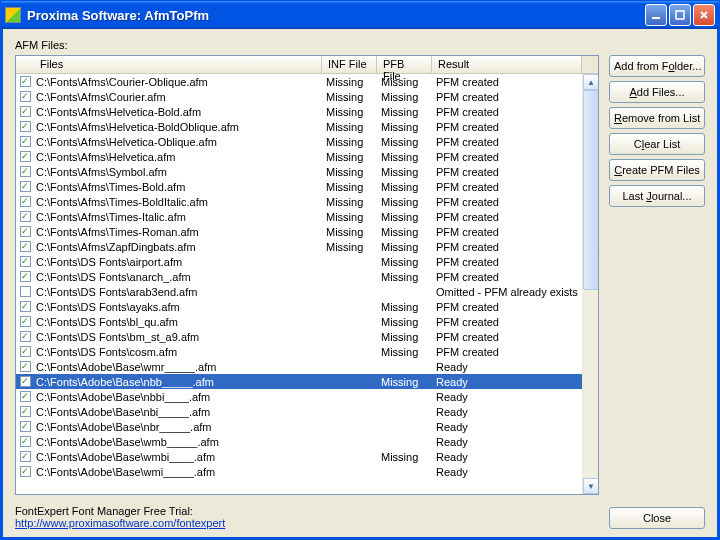 The image size is (720, 540). Describe the element at coordinates (657, 144) in the screenshot. I see `clear-list-button: Clear List` at that location.